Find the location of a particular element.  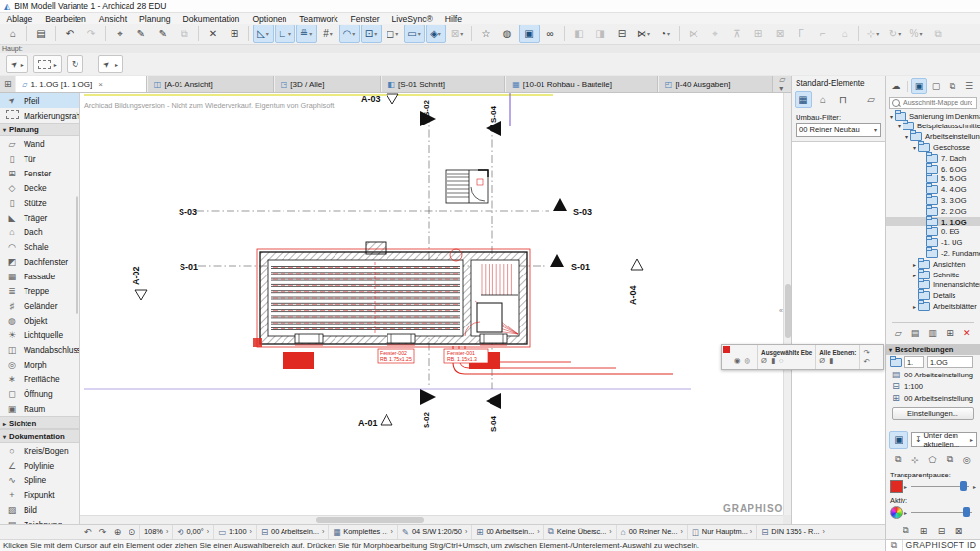

menu-livesync-: LiveSync® is located at coordinates (412, 19).